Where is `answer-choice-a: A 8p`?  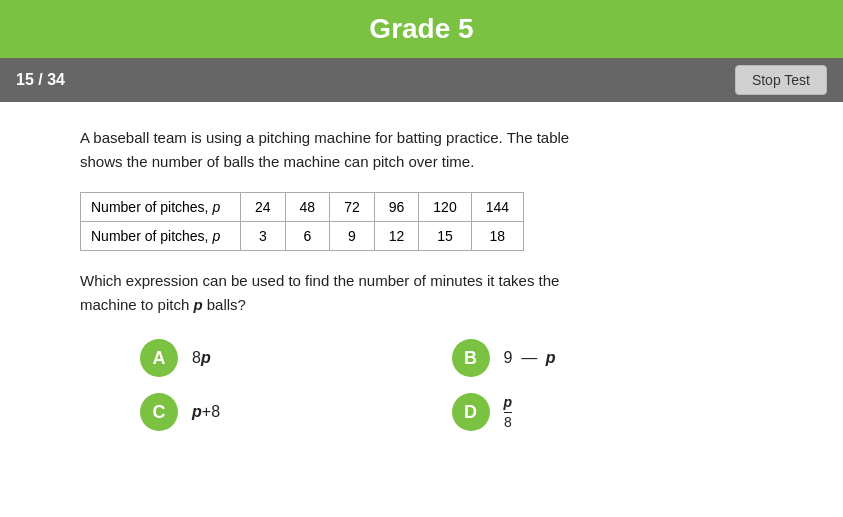
answer-choice-a: A 8p is located at coordinates (296, 358).